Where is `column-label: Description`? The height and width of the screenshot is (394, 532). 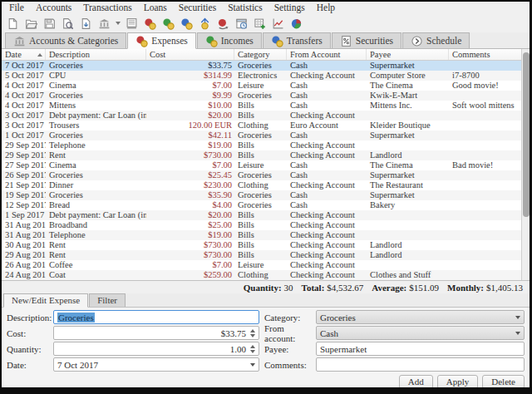 column-label: Description is located at coordinates (70, 55).